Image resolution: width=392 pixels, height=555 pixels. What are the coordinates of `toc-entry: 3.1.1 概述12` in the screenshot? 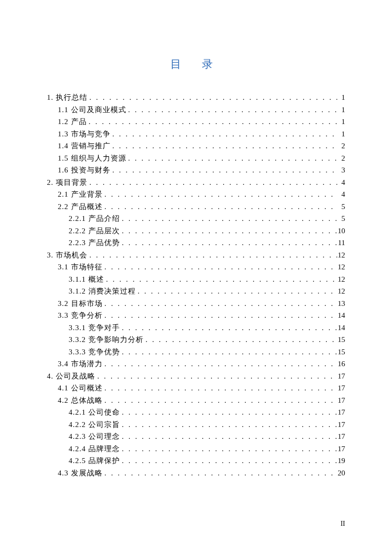 It's located at (196, 280).